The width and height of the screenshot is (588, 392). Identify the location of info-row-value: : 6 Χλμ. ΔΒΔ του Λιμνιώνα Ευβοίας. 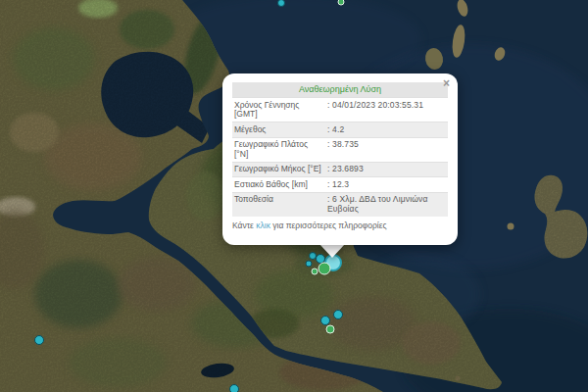
(386, 205).